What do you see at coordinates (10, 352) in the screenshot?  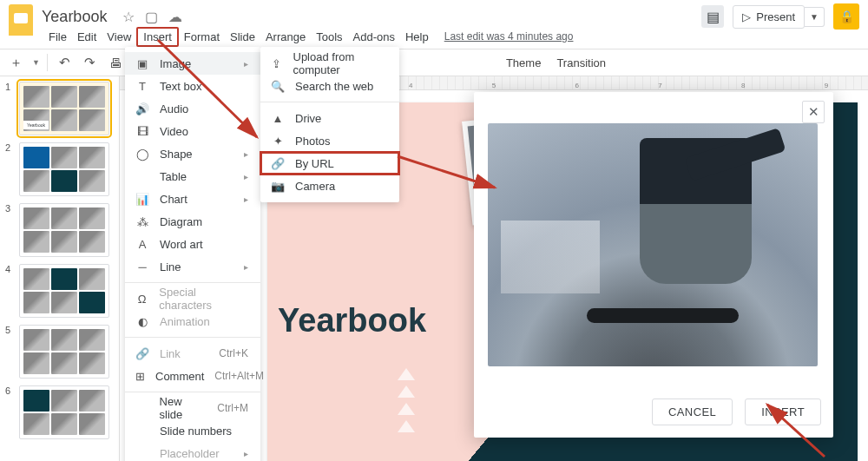 I see `thumb-number: 5` at bounding box center [10, 352].